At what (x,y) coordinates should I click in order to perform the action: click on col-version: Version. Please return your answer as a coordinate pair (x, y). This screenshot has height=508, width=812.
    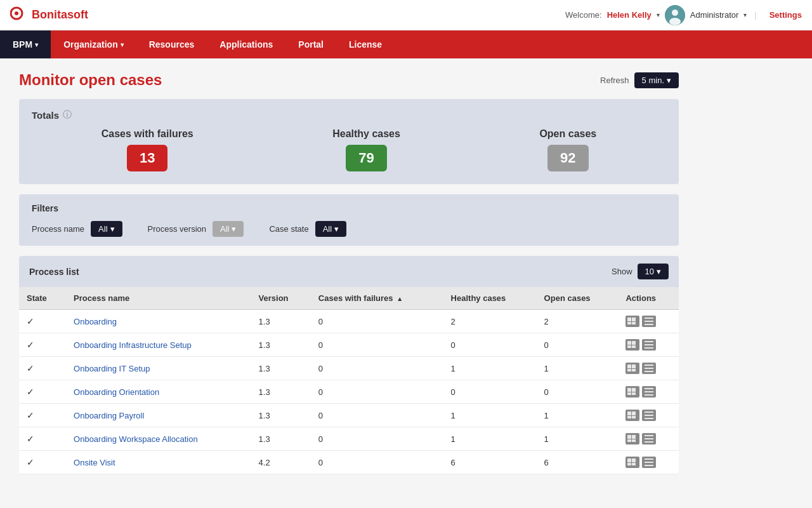
    Looking at the image, I should click on (281, 298).